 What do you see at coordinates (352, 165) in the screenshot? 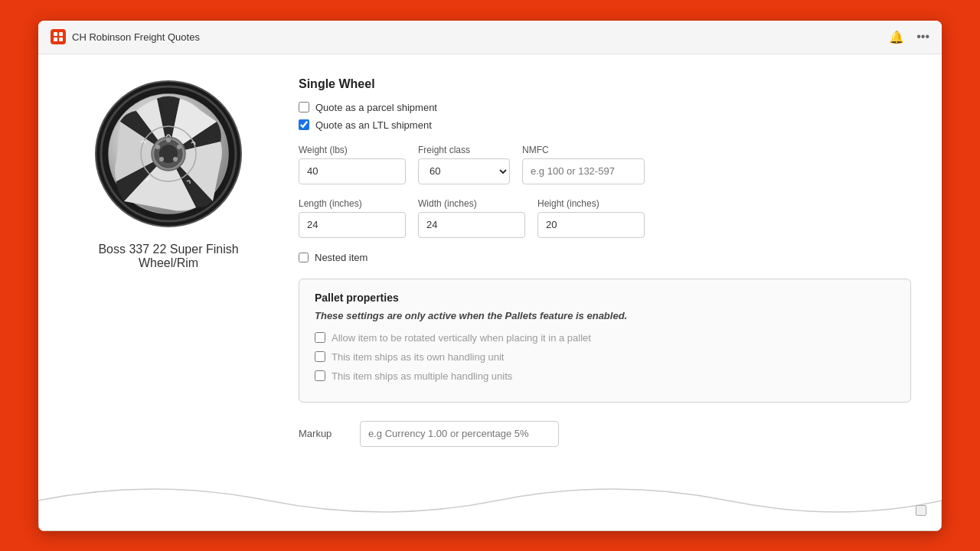
I see `weight-group: Weight (lbs)` at bounding box center [352, 165].